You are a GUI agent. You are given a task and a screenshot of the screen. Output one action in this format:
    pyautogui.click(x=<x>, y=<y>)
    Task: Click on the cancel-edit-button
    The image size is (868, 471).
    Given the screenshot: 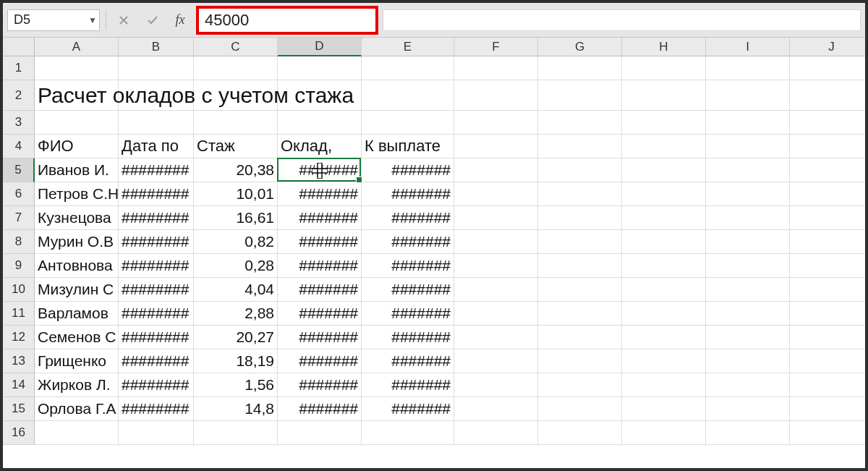 What is the action you would take?
    pyautogui.click(x=124, y=20)
    